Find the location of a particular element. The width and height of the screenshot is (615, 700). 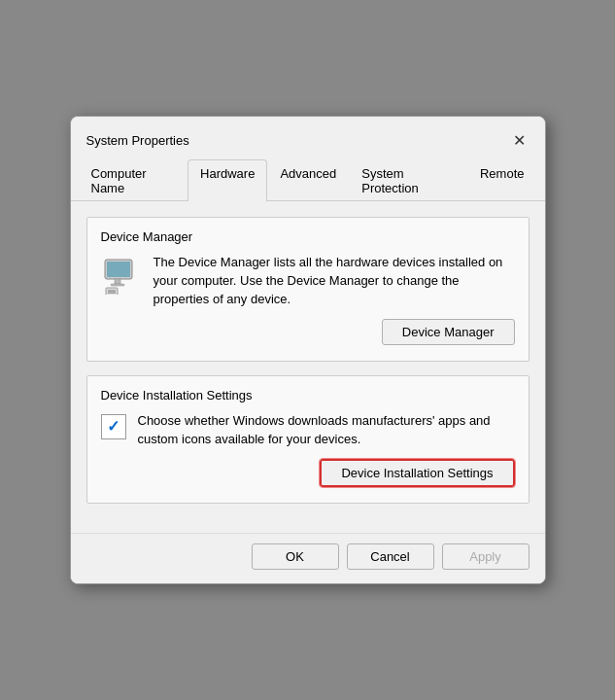

tab-advanced: Advanced is located at coordinates (308, 181).